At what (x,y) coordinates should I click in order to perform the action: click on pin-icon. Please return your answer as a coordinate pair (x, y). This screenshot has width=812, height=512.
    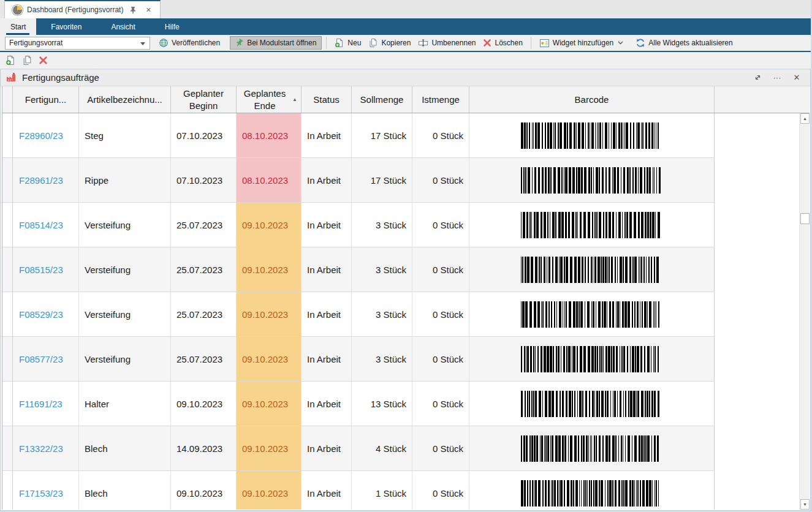
    Looking at the image, I should click on (133, 10).